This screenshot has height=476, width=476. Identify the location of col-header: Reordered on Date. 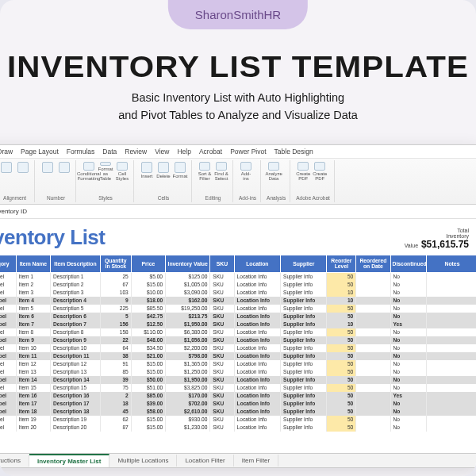
(373, 264).